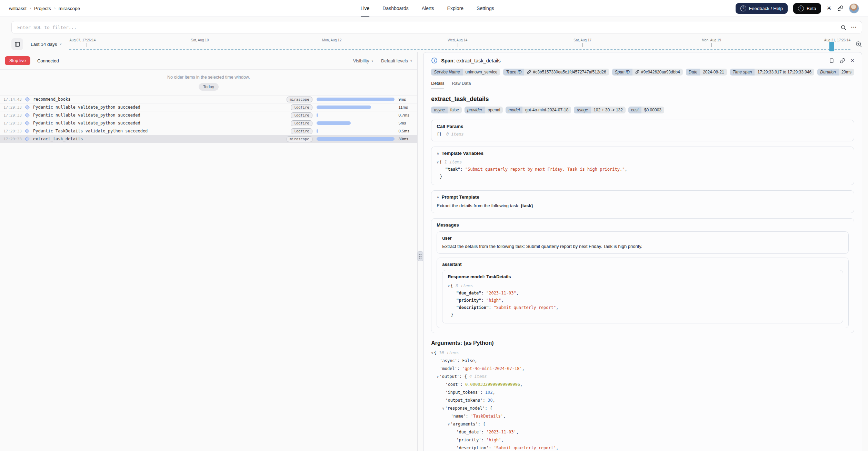 The image size is (868, 451). I want to click on badge-label: cost, so click(635, 110).